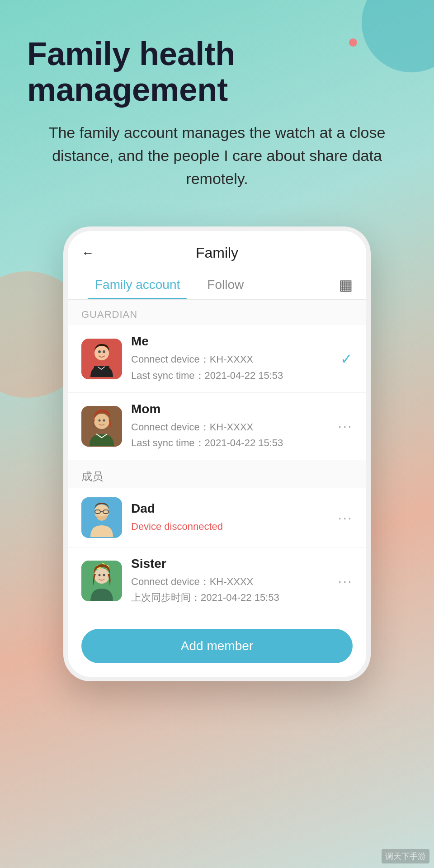  What do you see at coordinates (217, 474) in the screenshot?
I see `section-label-members: 成员` at bounding box center [217, 474].